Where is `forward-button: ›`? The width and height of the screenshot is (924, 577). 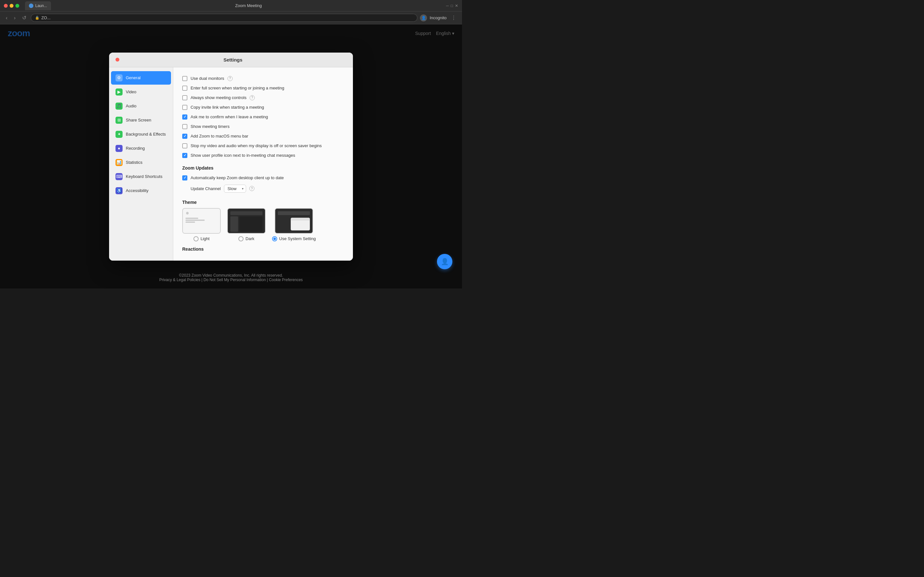 forward-button: › is located at coordinates (15, 18).